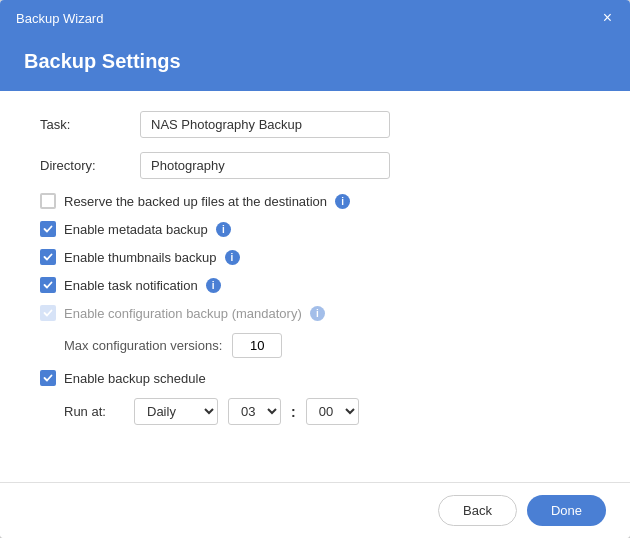  Describe the element at coordinates (315, 201) in the screenshot. I see `reserve-row: Reserve the backed up files at the desti…` at that location.